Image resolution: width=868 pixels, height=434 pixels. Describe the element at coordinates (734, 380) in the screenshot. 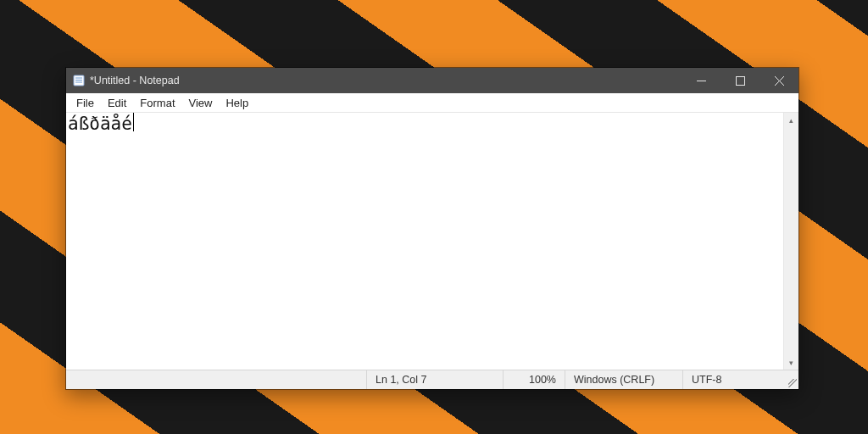

I see `status-encoding: UTF-8` at that location.